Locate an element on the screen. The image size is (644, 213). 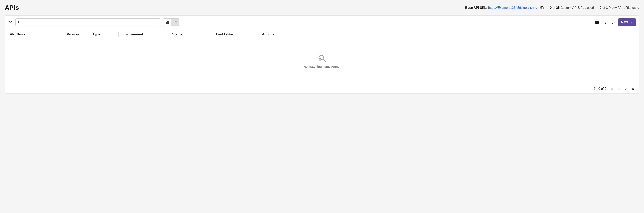
base-url-label: Base API URL: is located at coordinates (476, 8).